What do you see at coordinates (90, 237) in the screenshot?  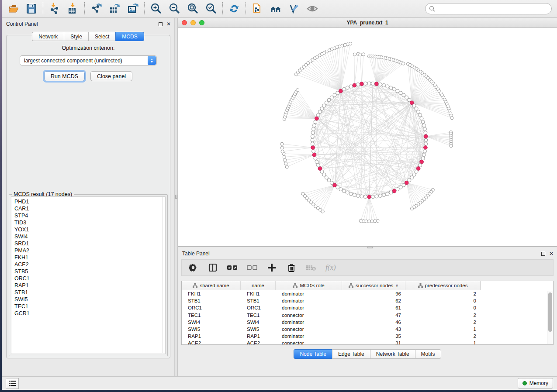 I see `mcds-result-item: SWI4` at bounding box center [90, 237].